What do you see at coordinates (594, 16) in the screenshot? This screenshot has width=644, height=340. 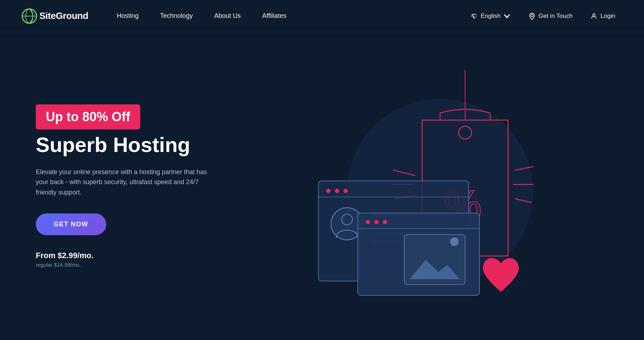 I see `user-icon` at bounding box center [594, 16].